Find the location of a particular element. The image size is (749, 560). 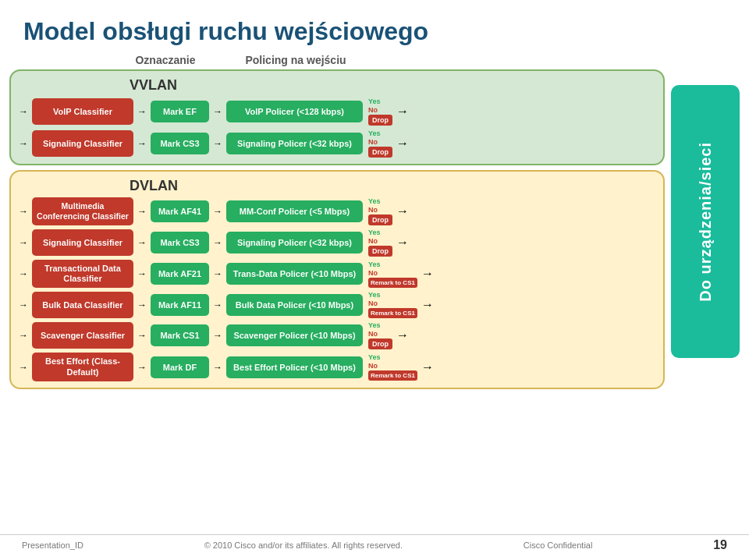

mark-cs3-dvlan: Mark CS3 is located at coordinates (179, 243).